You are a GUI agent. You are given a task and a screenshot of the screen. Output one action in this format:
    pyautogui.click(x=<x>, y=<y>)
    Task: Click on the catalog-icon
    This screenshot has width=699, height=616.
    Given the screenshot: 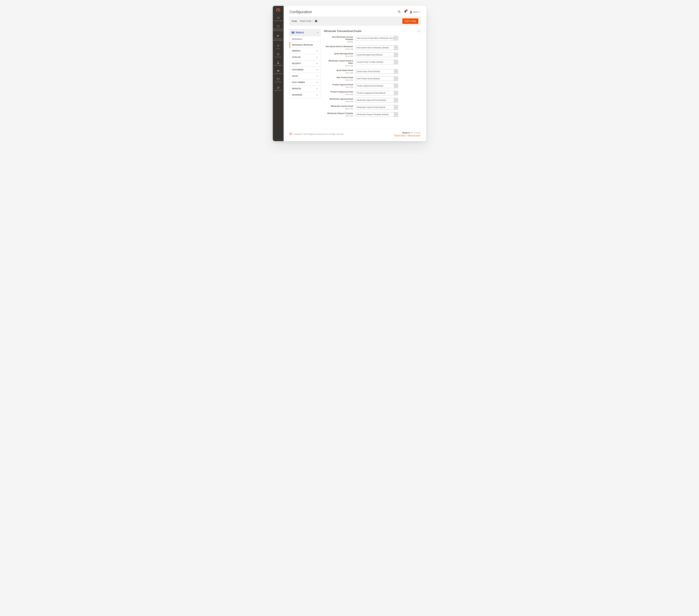 What is the action you would take?
    pyautogui.click(x=278, y=54)
    